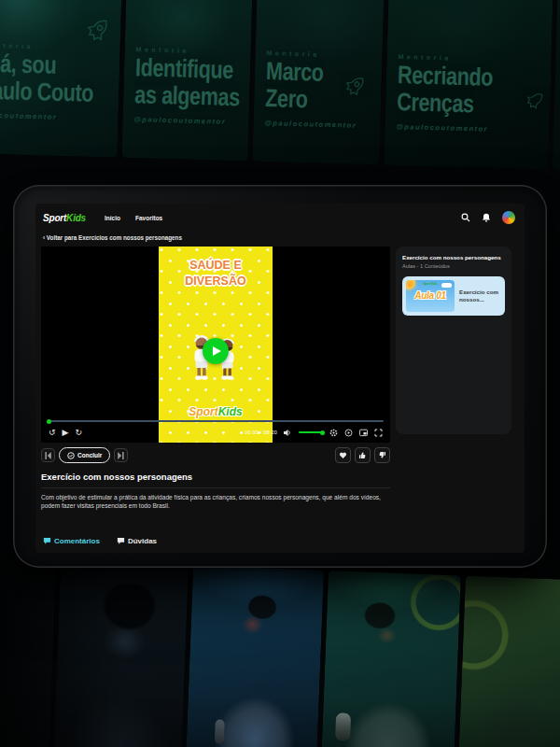 This screenshot has width=560, height=747. What do you see at coordinates (216, 487) in the screenshot?
I see `divider` at bounding box center [216, 487].